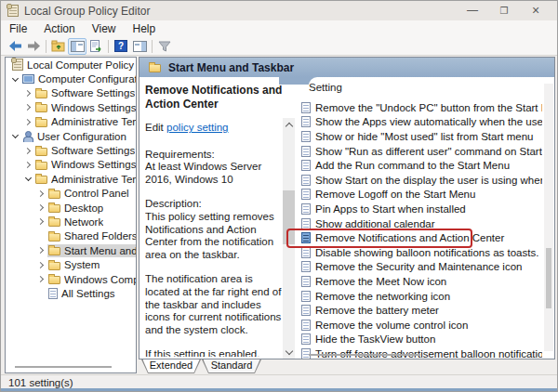 Image resolution: width=558 pixels, height=392 pixels. I want to click on show-console-tree-icon, so click(77, 46).